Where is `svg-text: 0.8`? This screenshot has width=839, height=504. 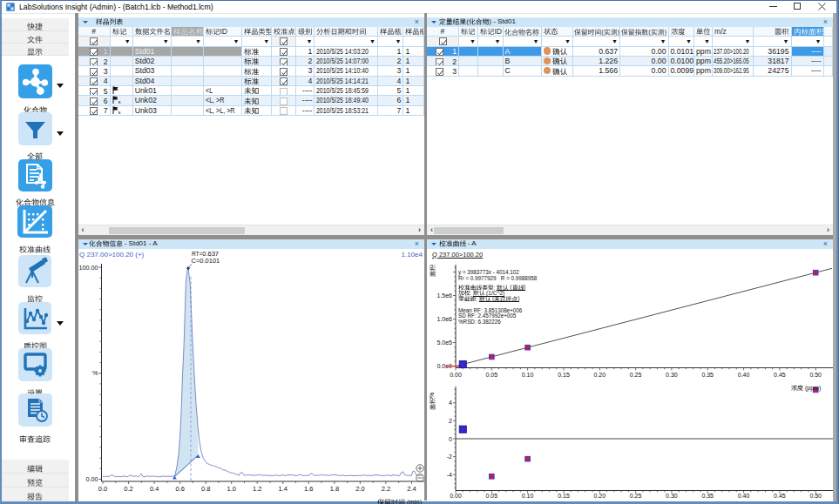 svg-text: 0.8 is located at coordinates (205, 487).